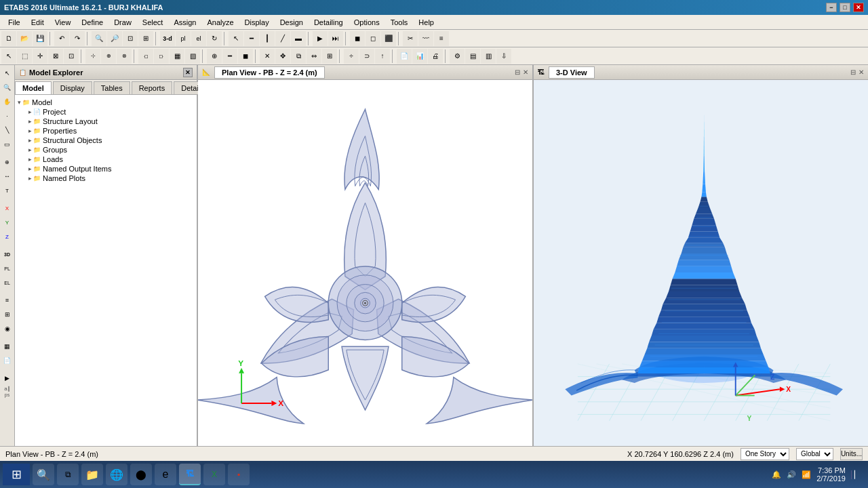 This screenshot has width=868, height=488. I want to click on tb-zoomout: 🔎, so click(115, 39).